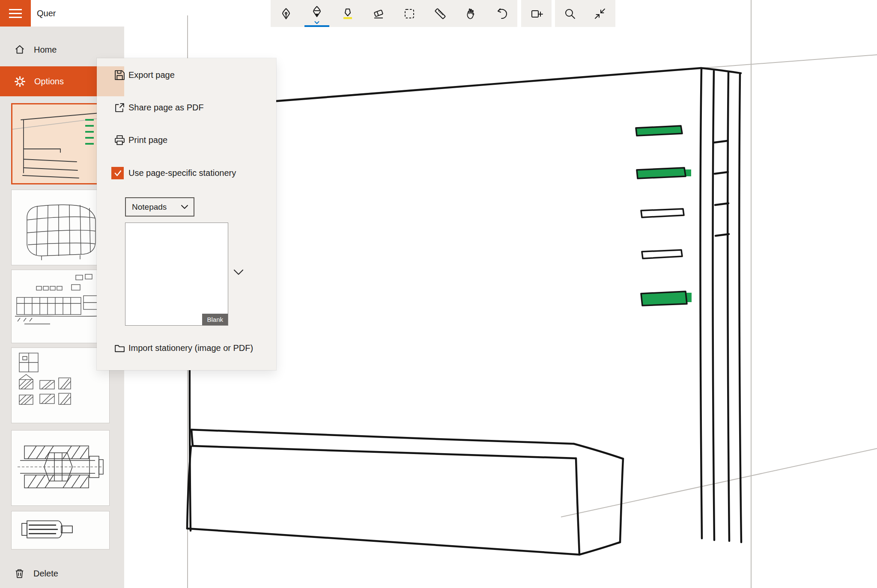 This screenshot has height=588, width=877. Describe the element at coordinates (570, 14) in the screenshot. I see `search-icon` at that location.